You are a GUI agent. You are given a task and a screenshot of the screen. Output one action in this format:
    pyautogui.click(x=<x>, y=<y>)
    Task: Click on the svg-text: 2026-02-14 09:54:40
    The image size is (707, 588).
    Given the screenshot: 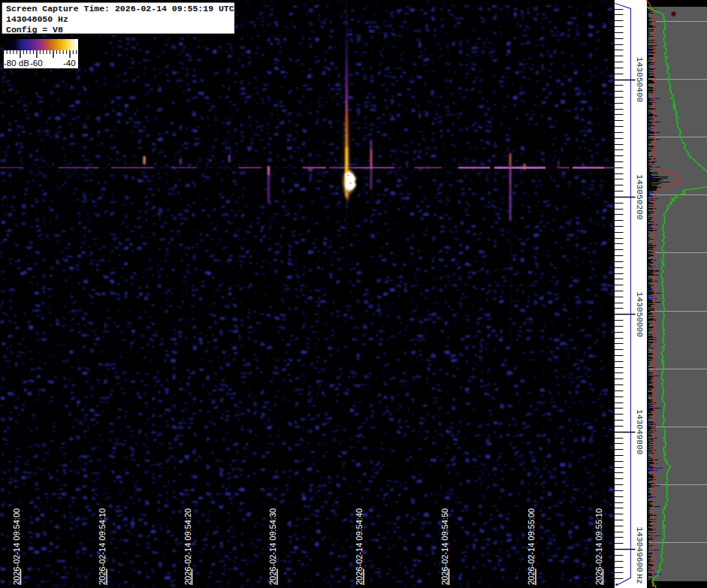 What is the action you would take?
    pyautogui.click(x=359, y=547)
    